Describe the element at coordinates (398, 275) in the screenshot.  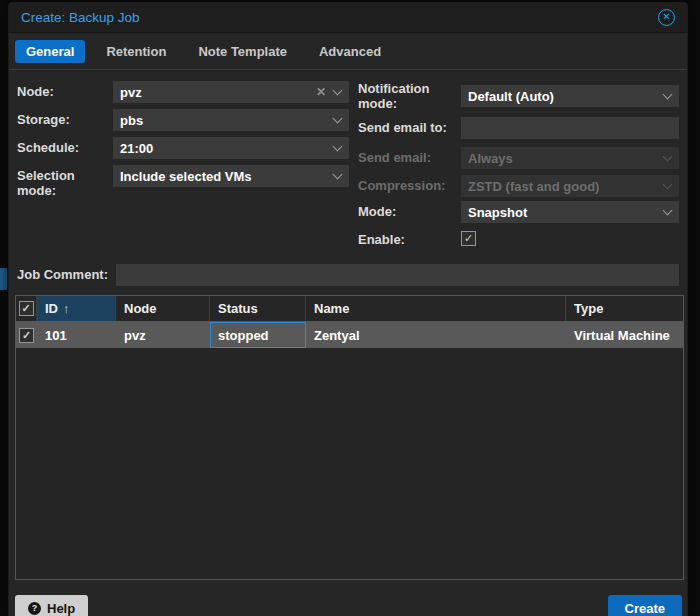
I see `job-comment-input` at that location.